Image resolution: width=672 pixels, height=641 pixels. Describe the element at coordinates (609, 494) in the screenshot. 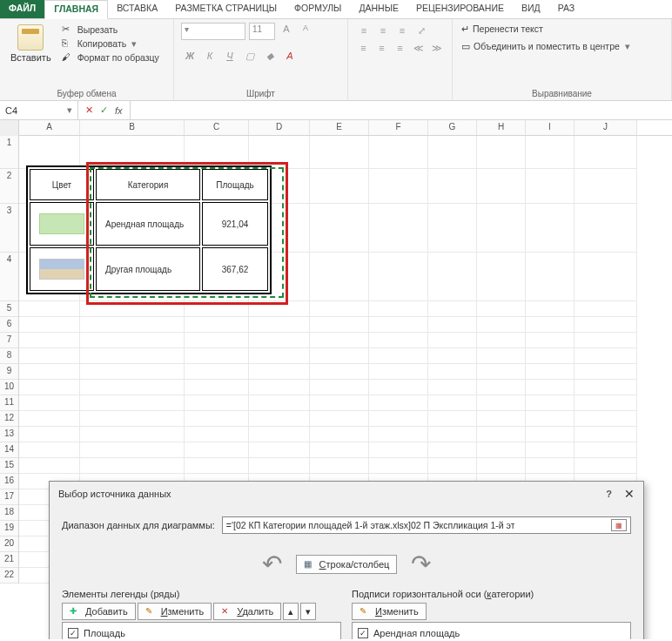

I see `help-button: ?` at that location.